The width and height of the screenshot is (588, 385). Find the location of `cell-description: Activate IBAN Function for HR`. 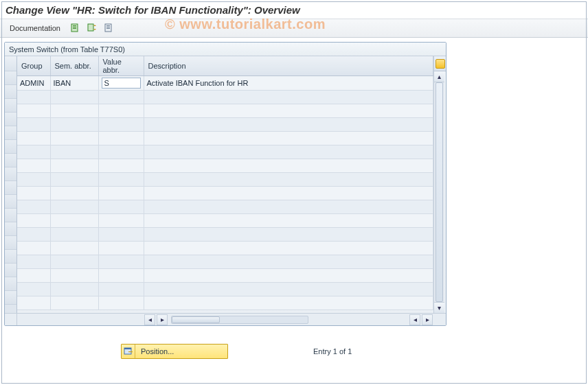

cell-description: Activate IBAN Function for HR is located at coordinates (289, 84).